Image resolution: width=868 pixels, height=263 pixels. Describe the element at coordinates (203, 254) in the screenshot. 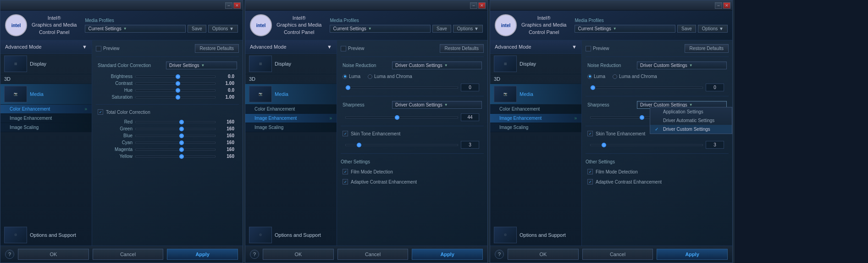

I see `apply-button-1: Apply` at that location.